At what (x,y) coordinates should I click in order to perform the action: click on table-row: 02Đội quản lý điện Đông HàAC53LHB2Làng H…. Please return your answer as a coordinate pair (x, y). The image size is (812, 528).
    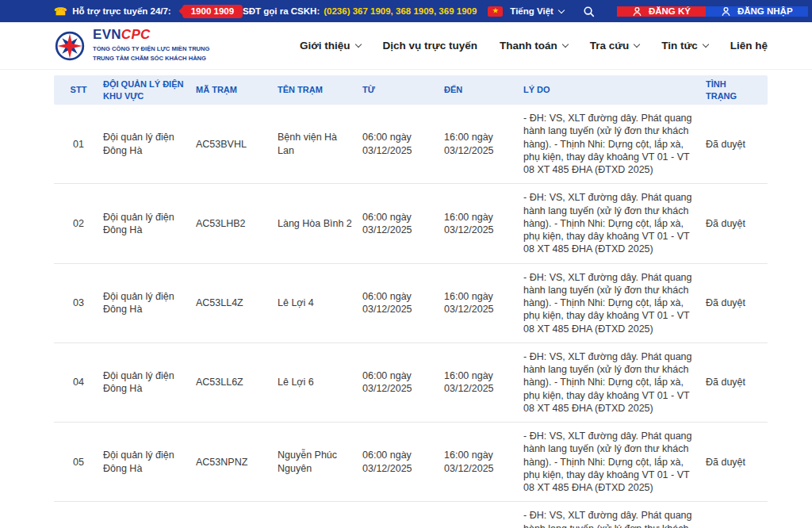
    Looking at the image, I should click on (411, 224).